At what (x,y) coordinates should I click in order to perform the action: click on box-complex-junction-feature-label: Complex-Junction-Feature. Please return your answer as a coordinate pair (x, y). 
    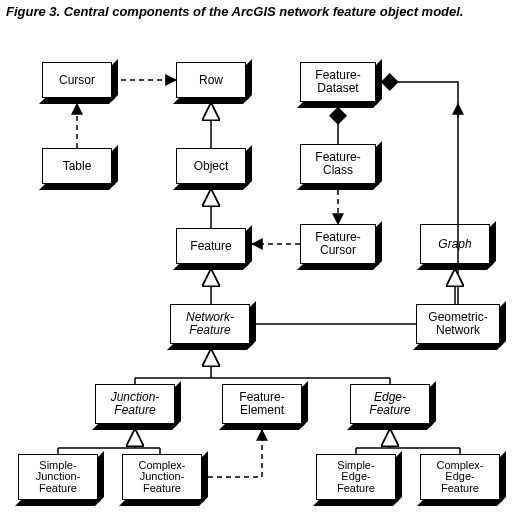
    Looking at the image, I should click on (162, 477).